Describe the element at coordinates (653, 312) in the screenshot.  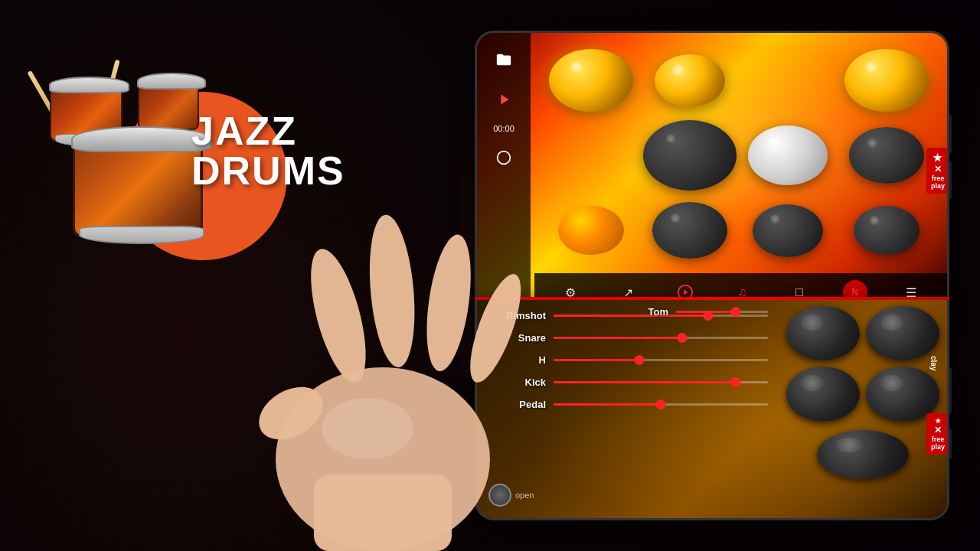
I see `tom-label-slider: Tom` at that location.